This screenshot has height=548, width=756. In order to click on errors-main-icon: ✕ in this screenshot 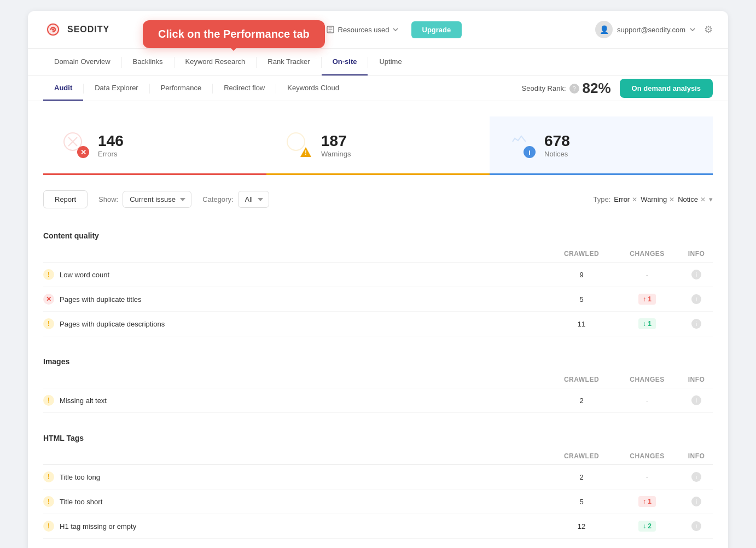, I will do `click(83, 152)`.